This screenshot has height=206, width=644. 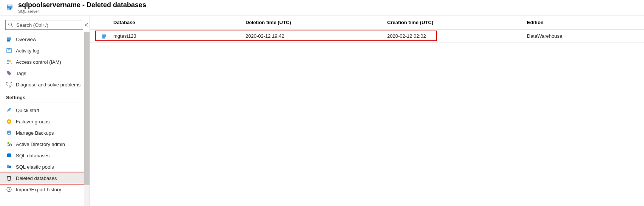 I want to click on sql-elastic-pools-icon, so click(x=9, y=167).